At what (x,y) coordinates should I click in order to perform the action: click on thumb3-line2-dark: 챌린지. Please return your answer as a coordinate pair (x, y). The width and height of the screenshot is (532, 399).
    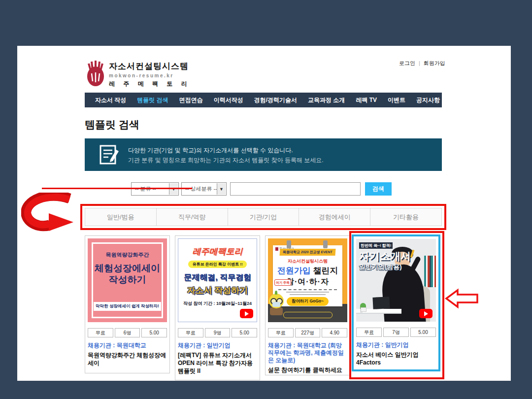
    Looking at the image, I should click on (325, 271).